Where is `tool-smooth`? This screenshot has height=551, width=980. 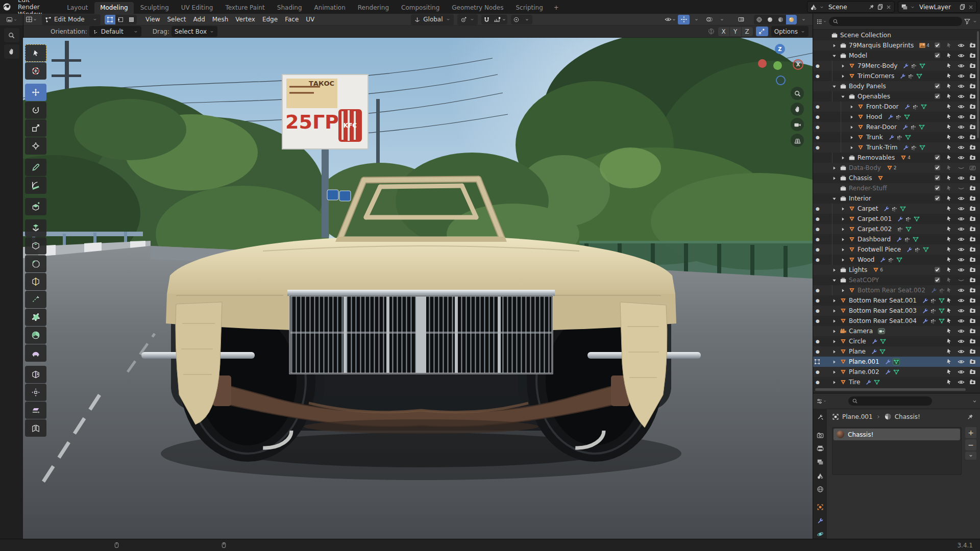 tool-smooth is located at coordinates (36, 353).